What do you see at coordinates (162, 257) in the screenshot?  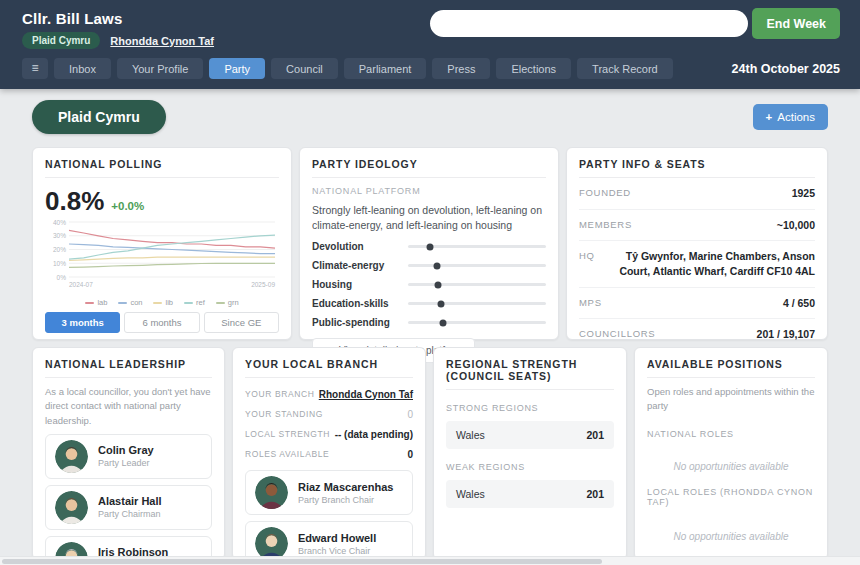 I see `polling-line-chart: 0%10%20%30%40%2024-072025-09` at bounding box center [162, 257].